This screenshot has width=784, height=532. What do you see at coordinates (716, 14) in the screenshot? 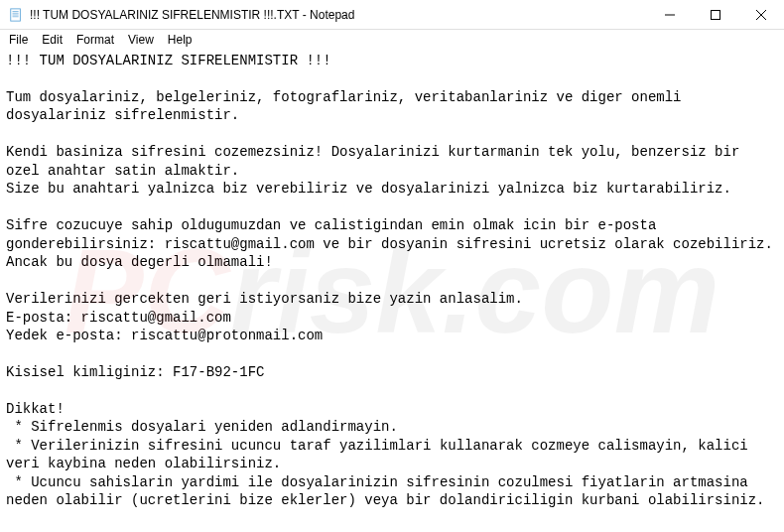
I see `window-controls` at bounding box center [716, 14].